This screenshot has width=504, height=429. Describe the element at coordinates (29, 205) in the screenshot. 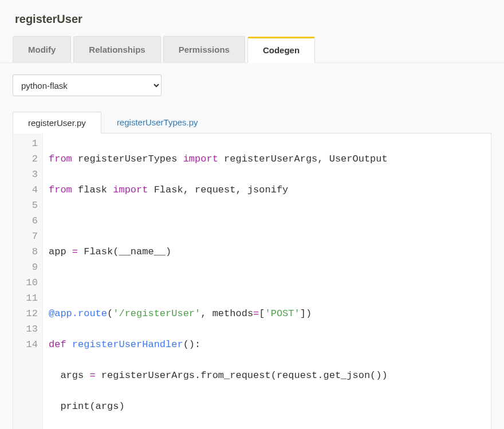

I see `line-number: 5` at that location.